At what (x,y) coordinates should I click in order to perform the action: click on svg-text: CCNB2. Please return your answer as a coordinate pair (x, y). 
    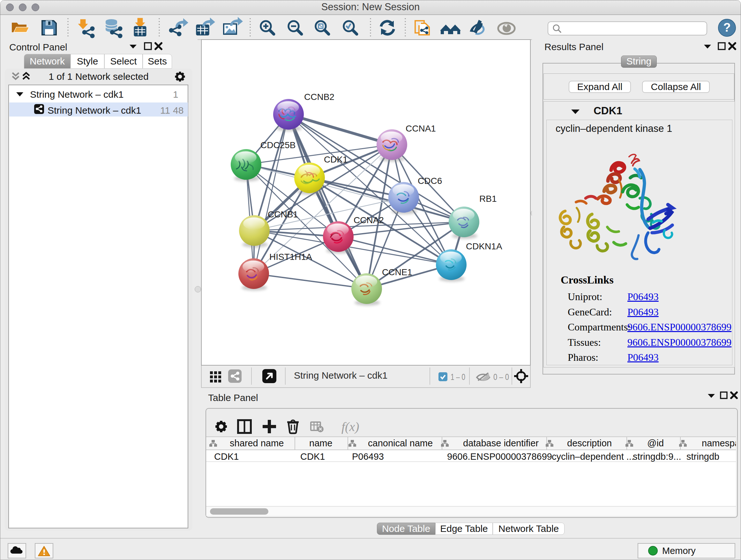
    Looking at the image, I should click on (319, 97).